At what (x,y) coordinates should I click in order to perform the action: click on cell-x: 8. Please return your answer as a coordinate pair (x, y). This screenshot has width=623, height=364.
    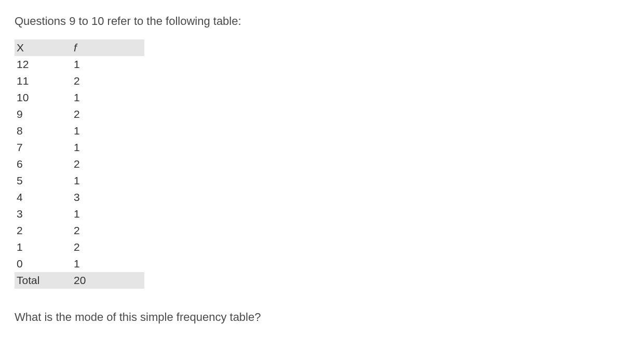
    Looking at the image, I should click on (43, 131).